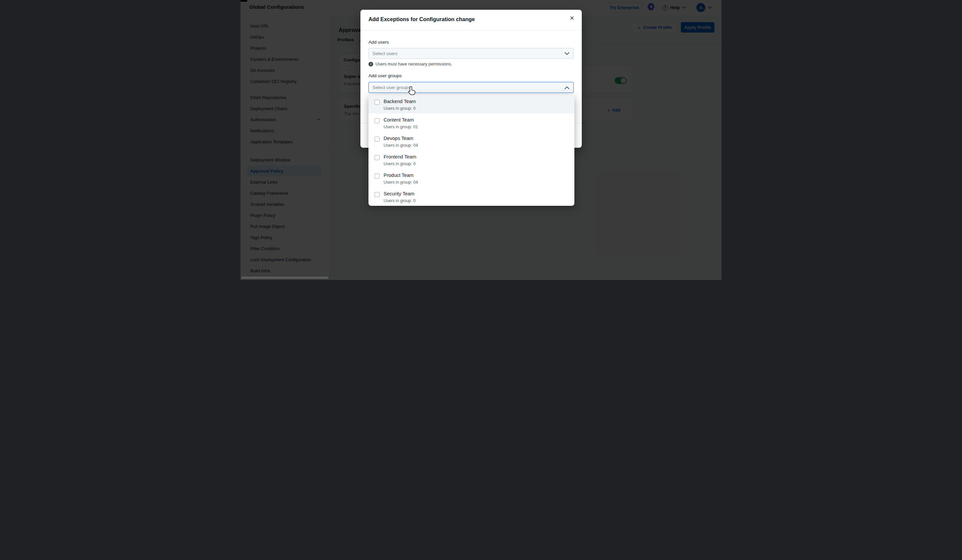 This screenshot has height=560, width=962. Describe the element at coordinates (471, 196) in the screenshot. I see `list-item-security-team: Security Team Users in group: 0` at that location.